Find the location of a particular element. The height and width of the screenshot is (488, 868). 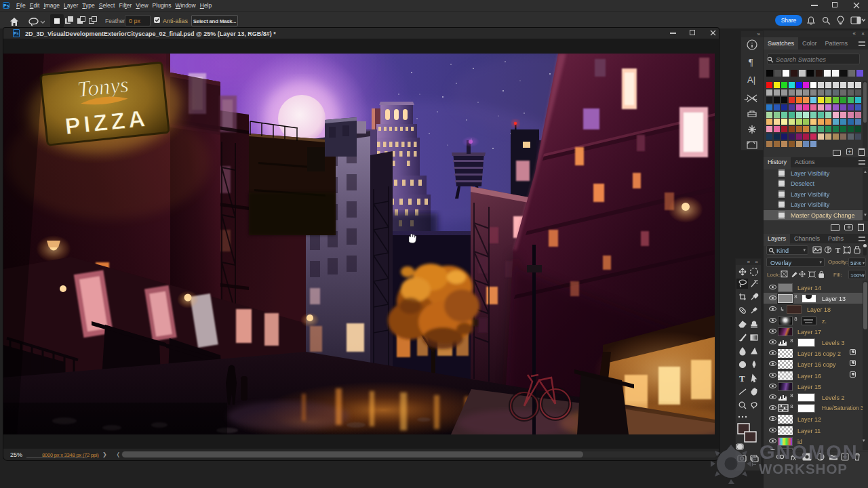

svg-text: GNOMON is located at coordinates (809, 452).